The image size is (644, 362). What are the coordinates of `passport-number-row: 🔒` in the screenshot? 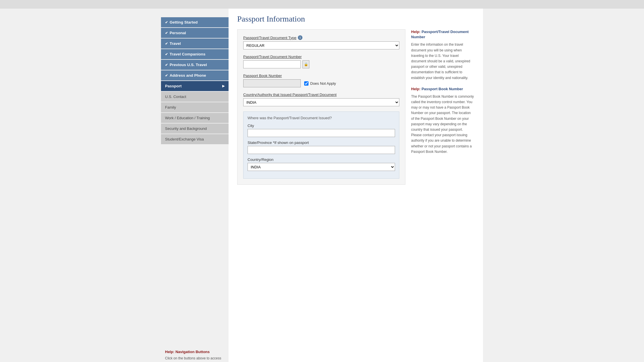 It's located at (321, 64).